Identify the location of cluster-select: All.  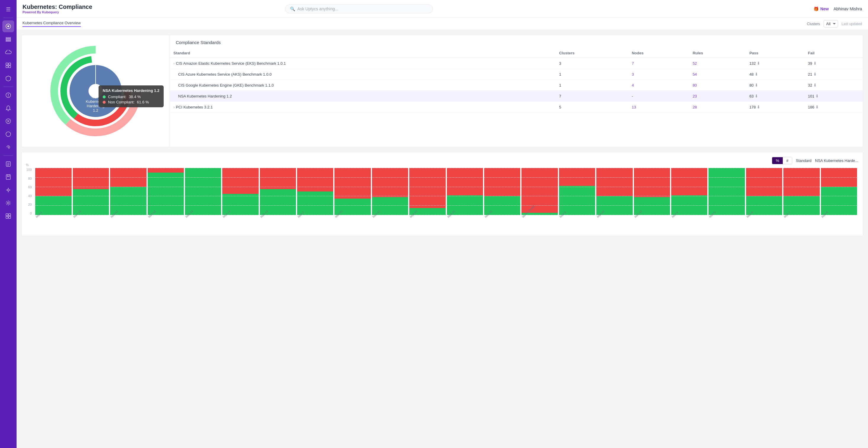
(831, 24).